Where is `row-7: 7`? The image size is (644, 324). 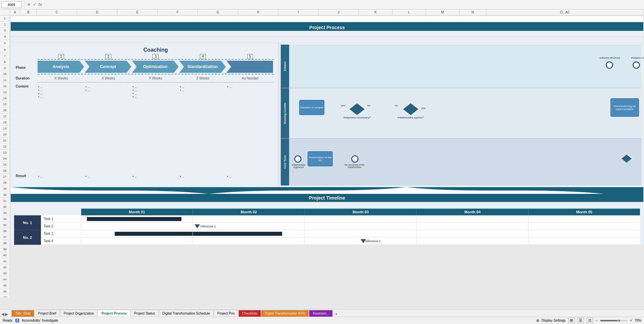 row-7: 7 is located at coordinates (5, 56).